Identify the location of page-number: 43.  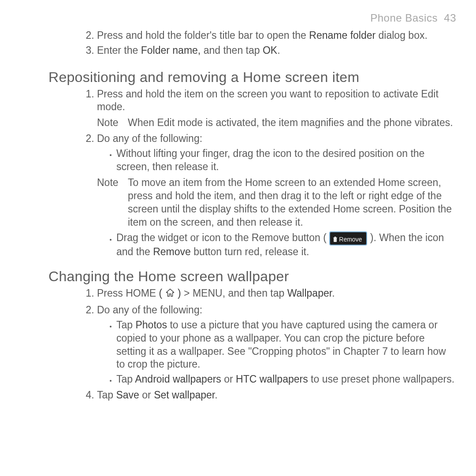
(450, 18).